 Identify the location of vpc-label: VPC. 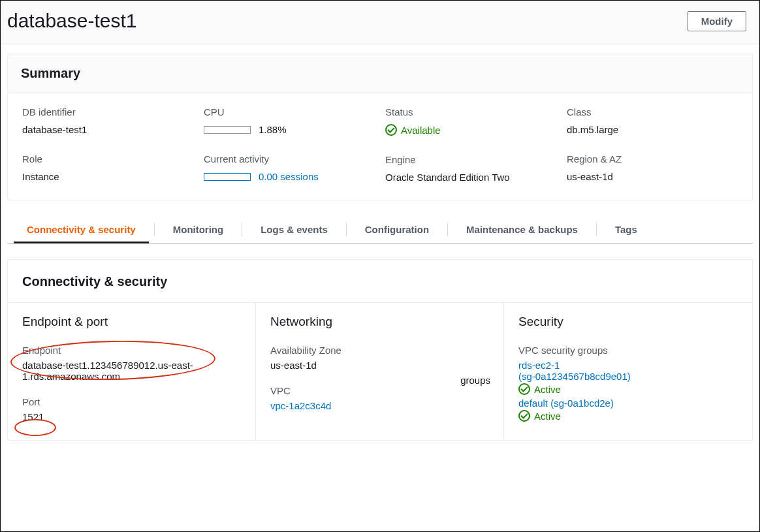
(380, 390).